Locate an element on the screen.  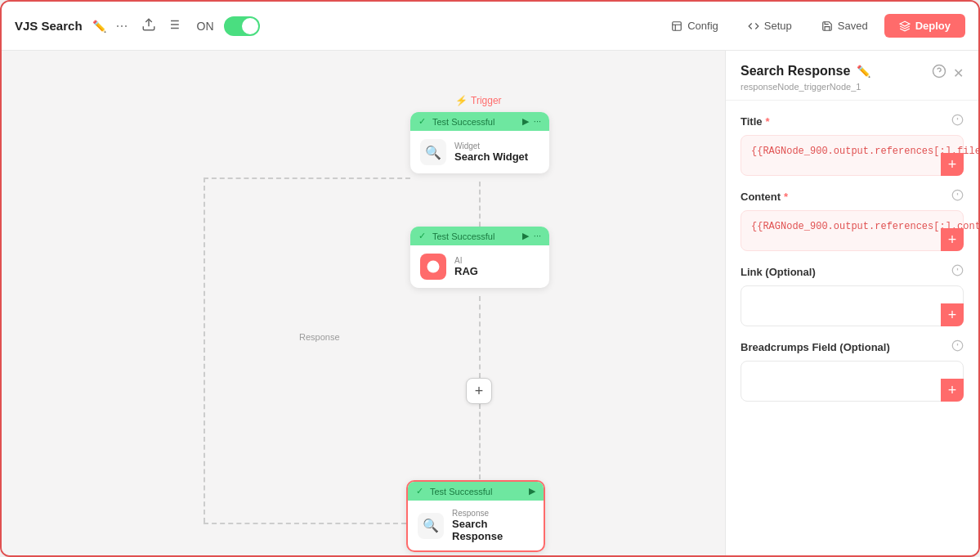
field-required-marker-content: * is located at coordinates (786, 196).